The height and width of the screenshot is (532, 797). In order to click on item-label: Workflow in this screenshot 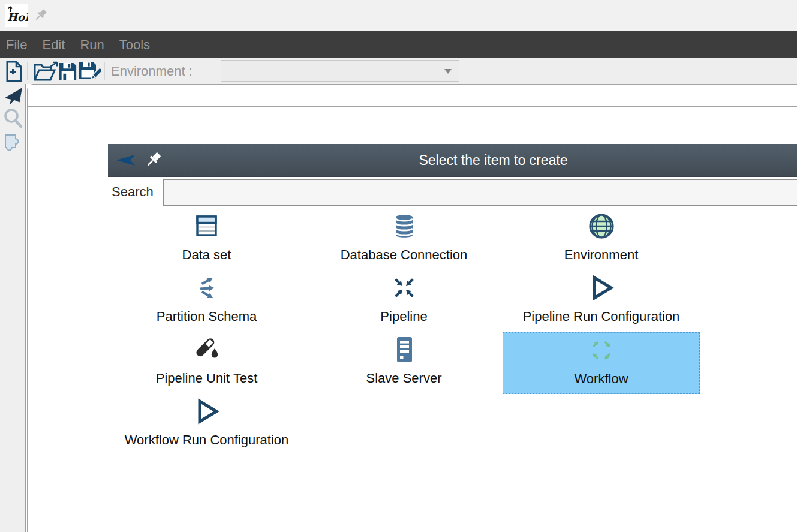, I will do `click(601, 379)`.